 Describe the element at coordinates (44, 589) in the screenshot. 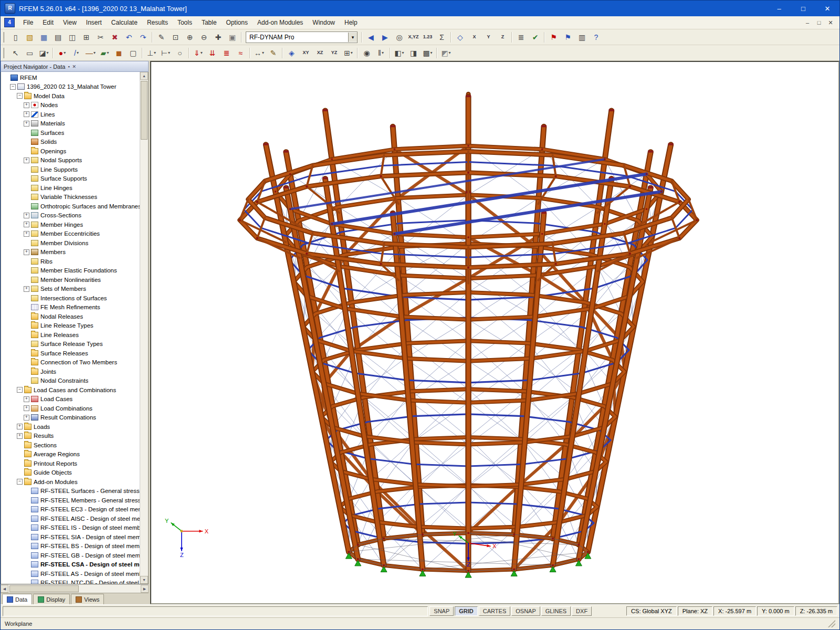

I see `scrollbar-thumb` at that location.